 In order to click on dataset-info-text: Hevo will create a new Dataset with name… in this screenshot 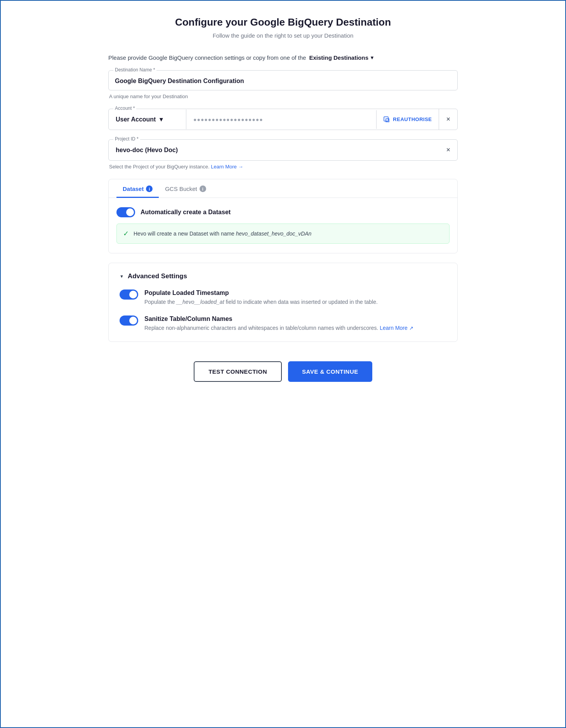, I will do `click(222, 234)`.